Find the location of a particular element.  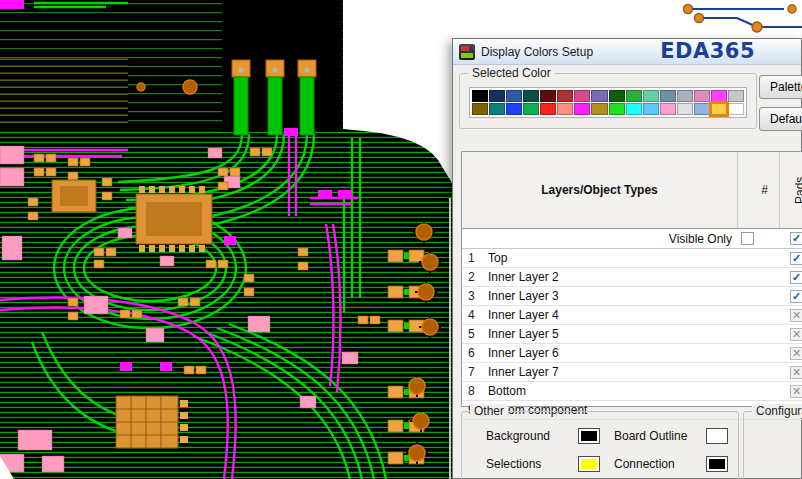

layer-row-number: 5 is located at coordinates (475, 334).